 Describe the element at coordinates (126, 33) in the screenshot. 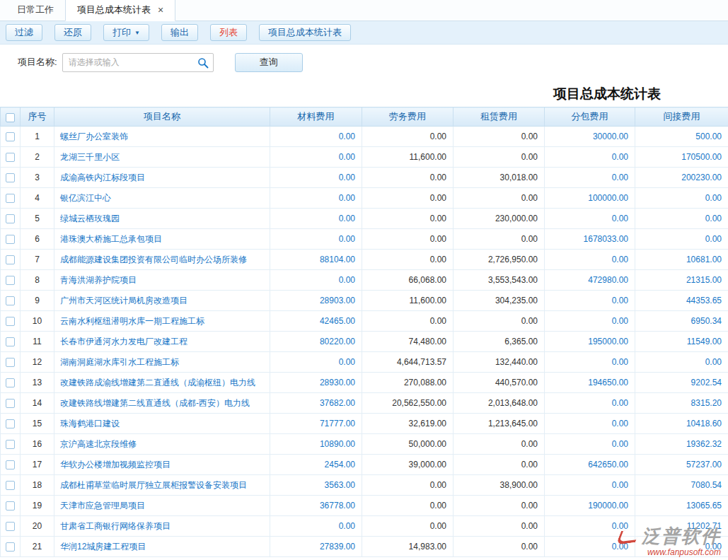

I see `print-button: 打印 ▼` at that location.